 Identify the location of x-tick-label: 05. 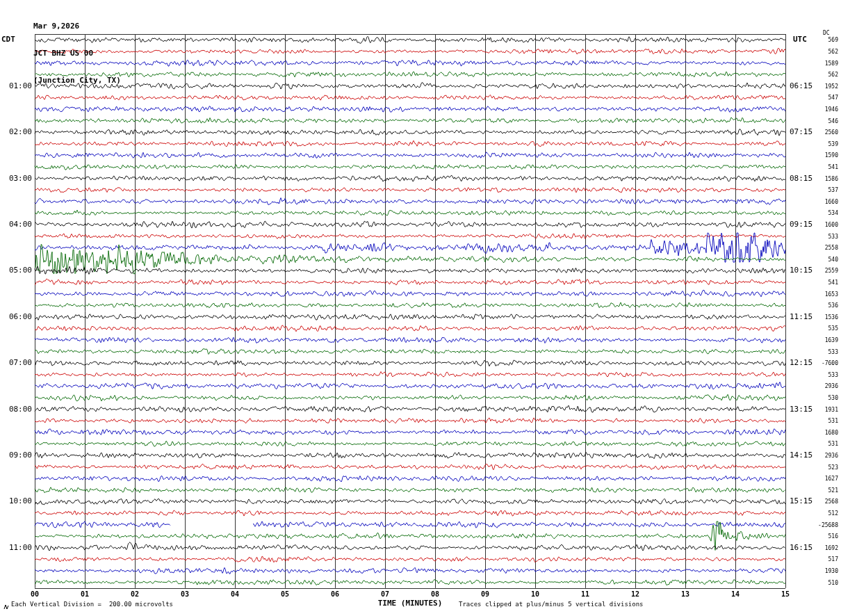
(285, 594).